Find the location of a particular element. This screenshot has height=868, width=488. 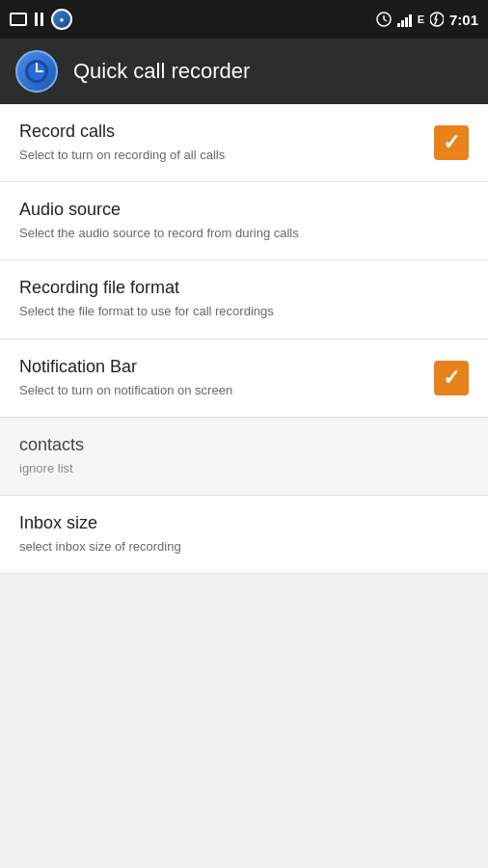

settings-item-content-inbox-size: Inbox sizeselect inbox size of recording is located at coordinates (244, 534).